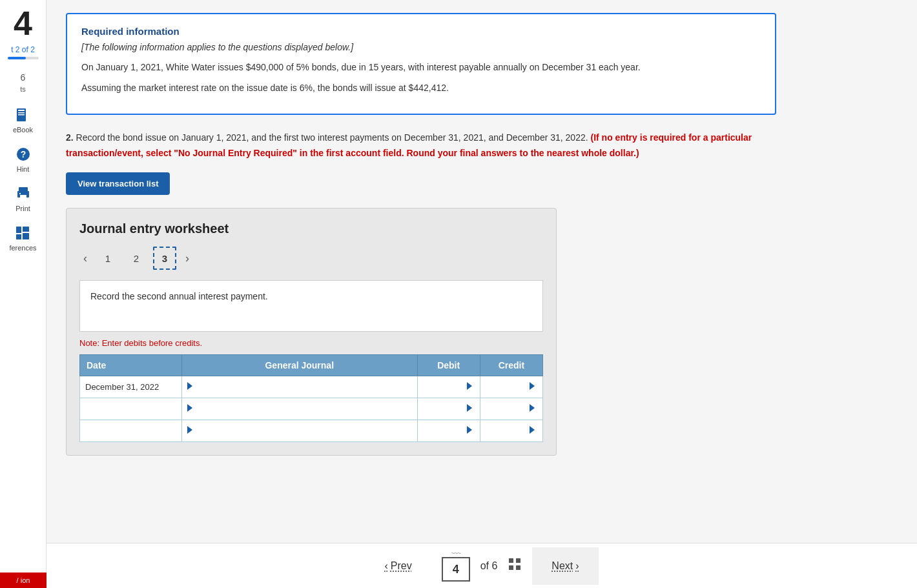 The image size is (917, 588). I want to click on col-header-debit: Debit, so click(448, 365).